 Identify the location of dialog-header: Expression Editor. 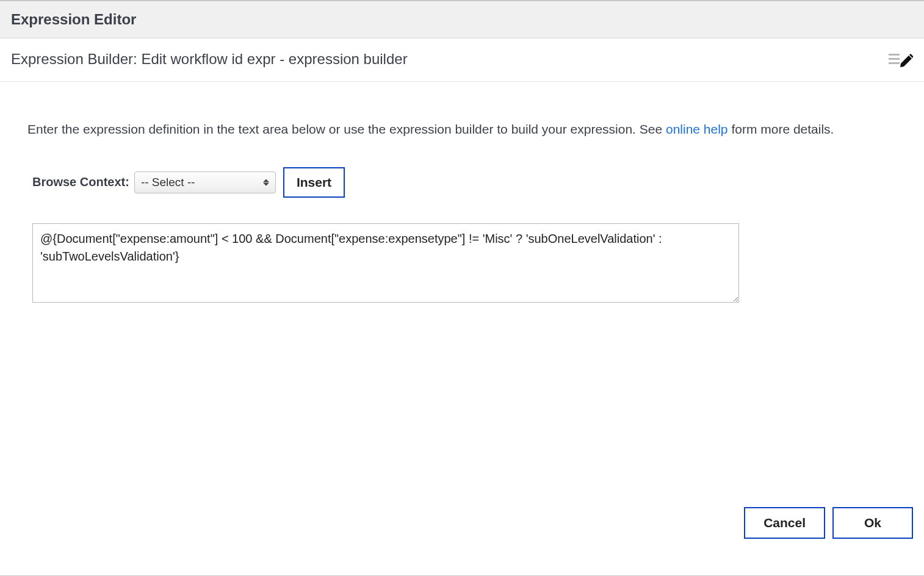
(462, 20).